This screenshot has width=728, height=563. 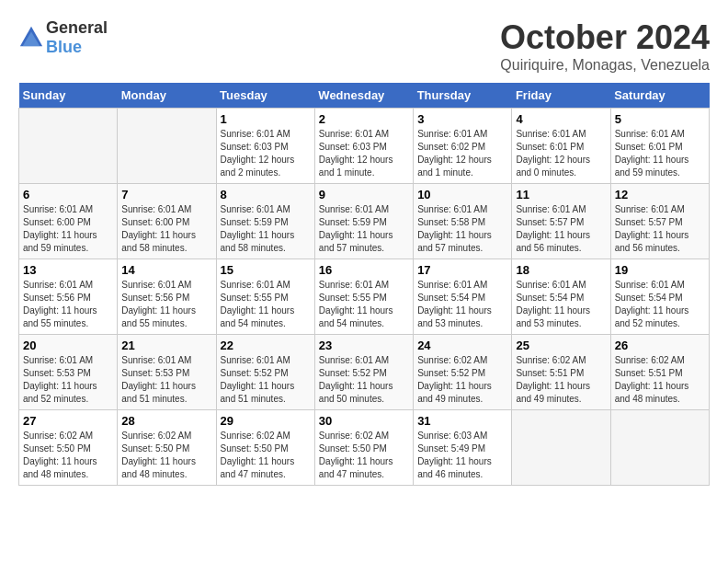 What do you see at coordinates (660, 96) in the screenshot?
I see `weekday-header: Saturday` at bounding box center [660, 96].